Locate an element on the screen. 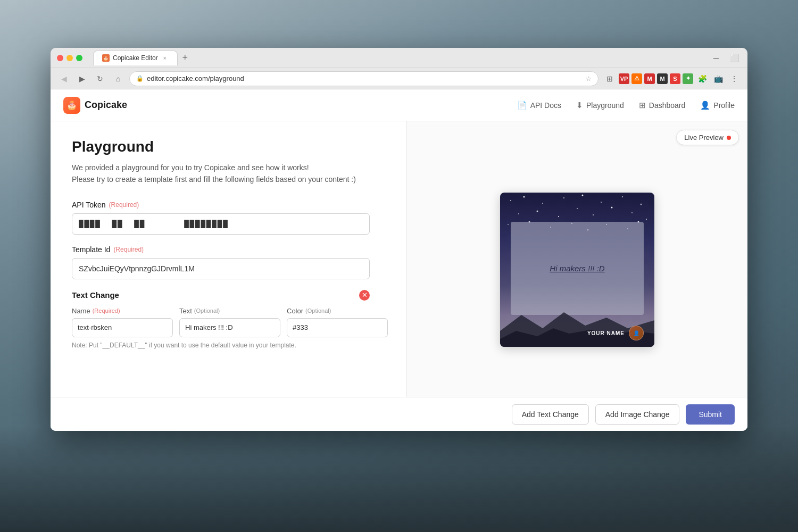  browser-tab-active: 🎂 Copicake Editor × is located at coordinates (135, 58).